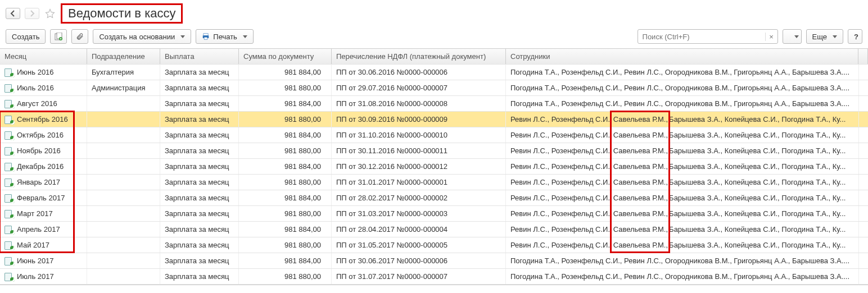 The width and height of the screenshot is (868, 293). I want to click on table-row: Март 2017Зарплата за месяц981 880,00ПП о…, so click(434, 214).